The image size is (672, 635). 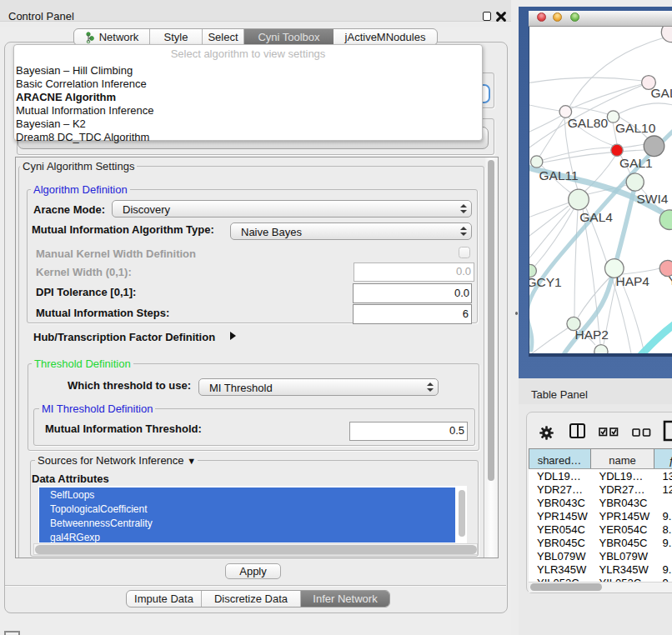 I want to click on svg-text: HAP4, so click(x=634, y=282).